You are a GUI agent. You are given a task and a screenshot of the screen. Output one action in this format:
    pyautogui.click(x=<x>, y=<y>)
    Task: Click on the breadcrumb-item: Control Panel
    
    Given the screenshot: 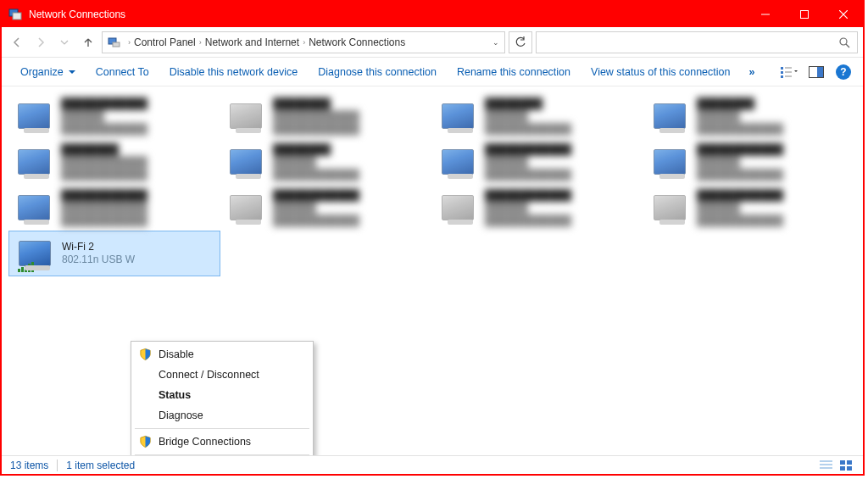 What is the action you would take?
    pyautogui.click(x=164, y=42)
    